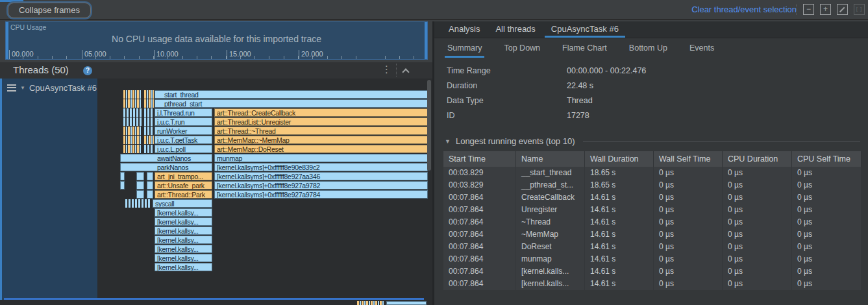 This screenshot has width=868, height=305. I want to click on clear-selection-link: Clear thread/event selection, so click(744, 9).